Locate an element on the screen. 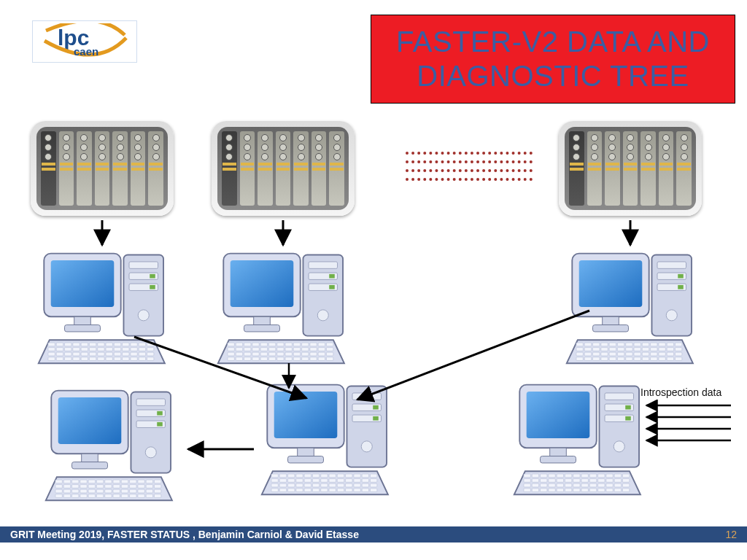  computer-icon is located at coordinates (581, 439).